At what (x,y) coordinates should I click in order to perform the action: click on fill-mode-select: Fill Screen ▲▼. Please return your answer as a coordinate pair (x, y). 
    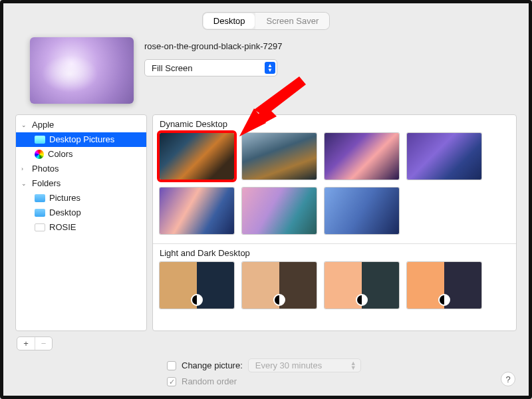
    Looking at the image, I should click on (211, 68).